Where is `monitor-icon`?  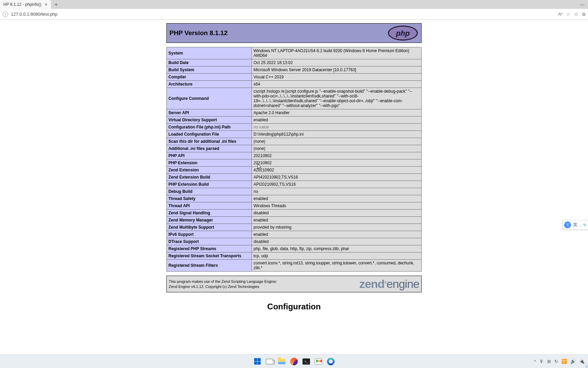
monitor-icon is located at coordinates (318, 362).